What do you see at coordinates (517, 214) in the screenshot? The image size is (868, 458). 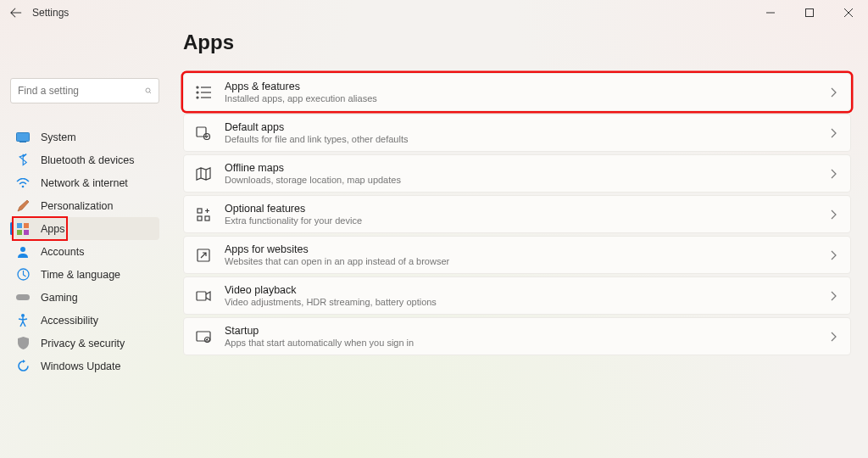 I see `card-optional-features: Optional features Extra functionality fo…` at bounding box center [517, 214].